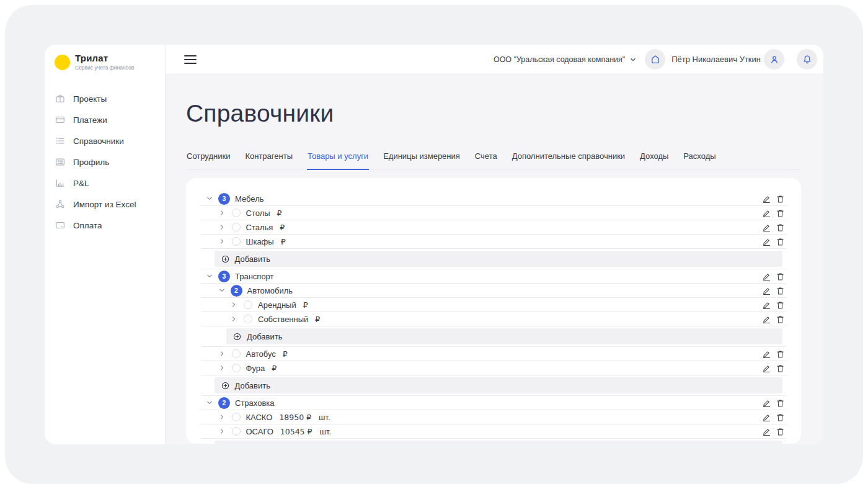 The height and width of the screenshot is (489, 868). Describe the element at coordinates (569, 159) in the screenshot. I see `tab-extra-directories: Дополнительные справочники` at that location.